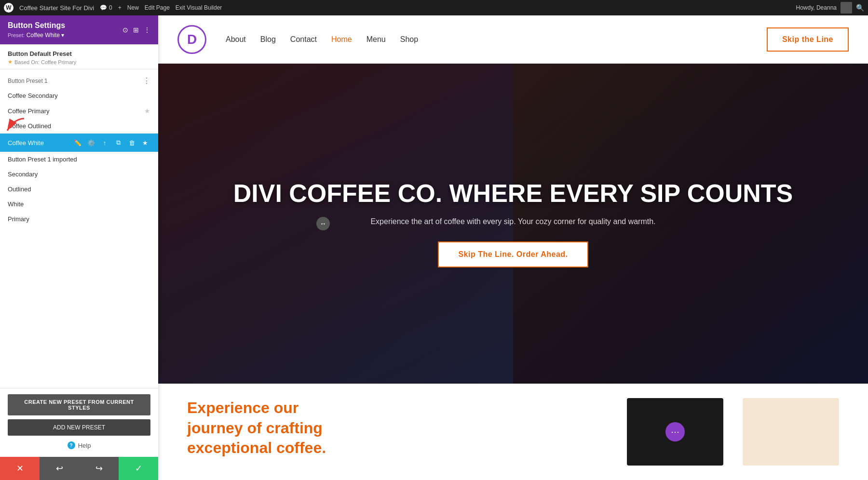 This screenshot has width=868, height=480. Describe the element at coordinates (79, 228) in the screenshot. I see `preset-list: Button Preset 1 ⋮ Coffee Secondary Coffe…` at that location.